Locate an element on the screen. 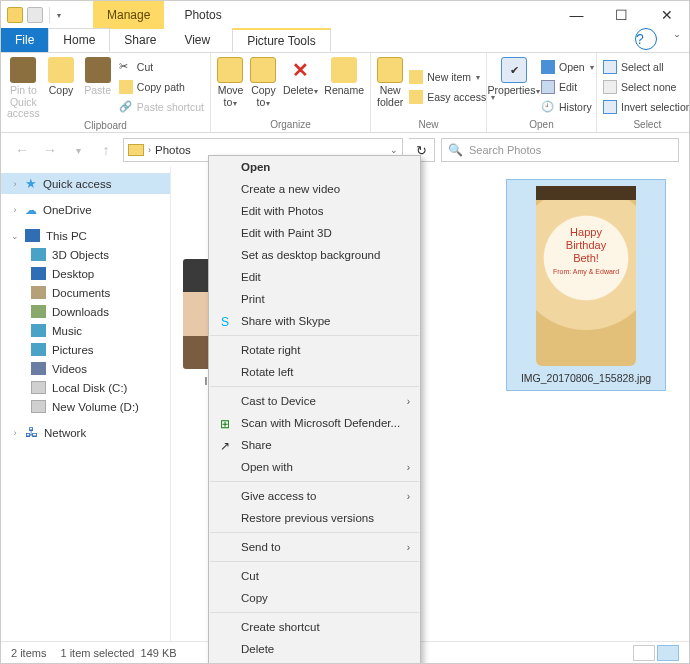  properties-button: ✔Properties▾ is located at coordinates (514, 87).